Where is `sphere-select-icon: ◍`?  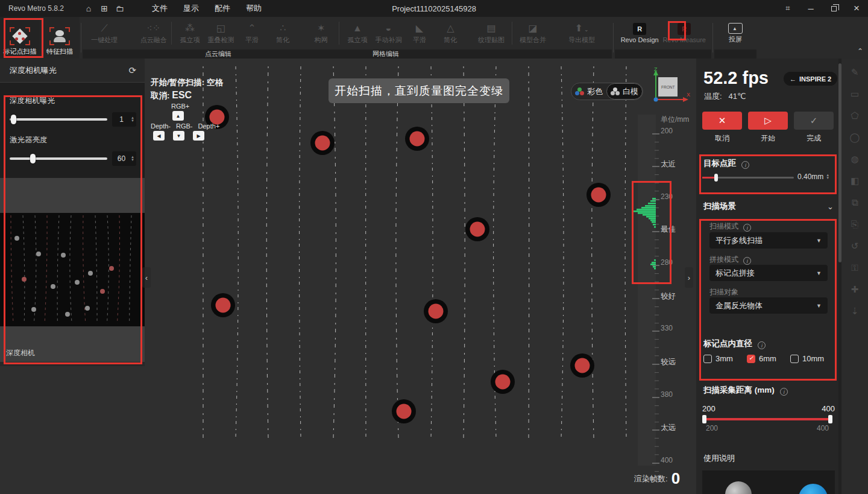 sphere-select-icon: ◍ is located at coordinates (855, 159).